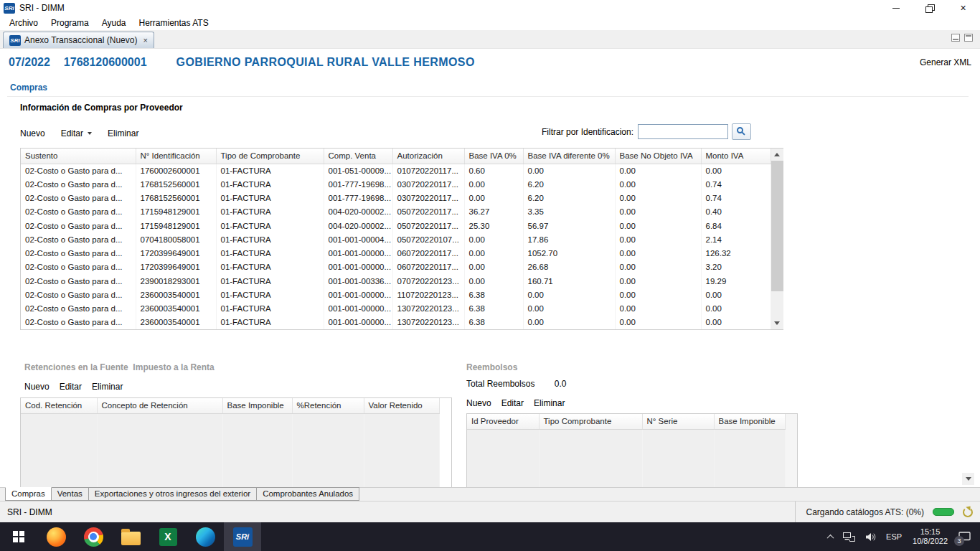 The image size is (980, 551). What do you see at coordinates (123, 133) in the screenshot?
I see `compras-eliminar-button: Eliminar` at bounding box center [123, 133].